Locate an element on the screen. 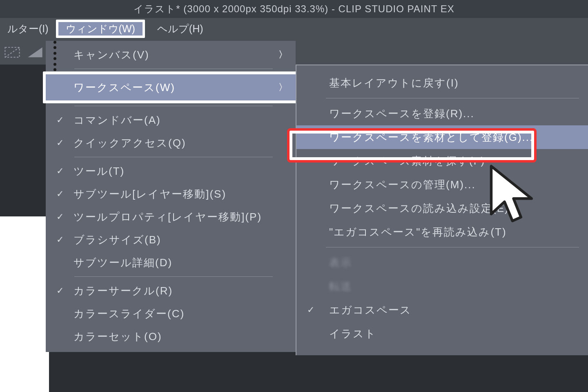 Image resolution: width=588 pixels, height=392 pixels. menu2-blur2: 転送 is located at coordinates (442, 286).